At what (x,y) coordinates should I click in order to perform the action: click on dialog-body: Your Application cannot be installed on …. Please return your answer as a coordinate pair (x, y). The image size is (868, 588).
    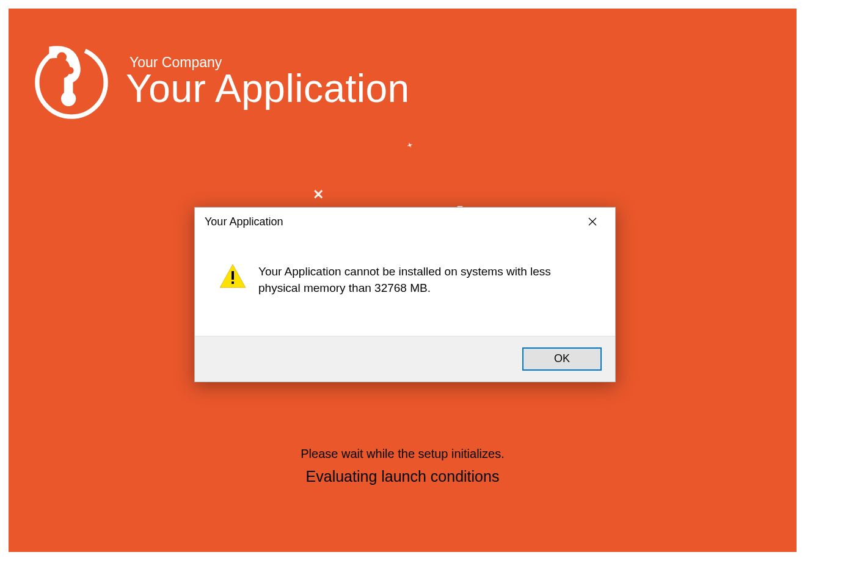
    Looking at the image, I should click on (405, 286).